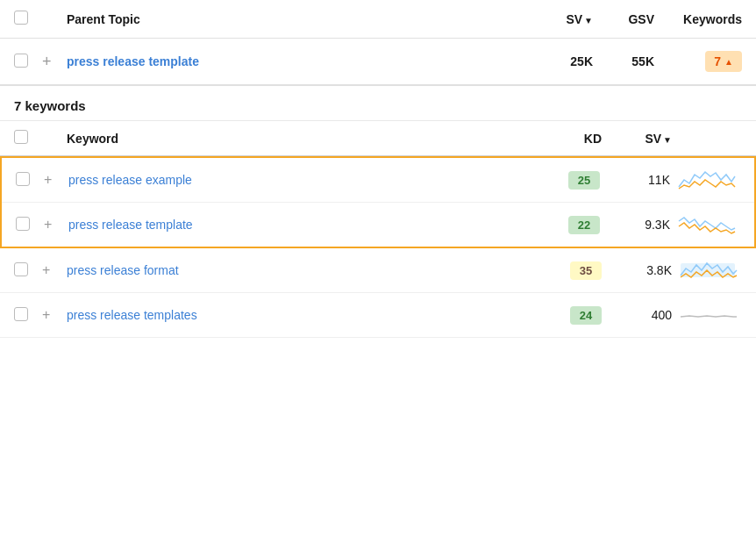 This screenshot has width=756, height=537. I want to click on kr4-checkbox-col, so click(28, 316).